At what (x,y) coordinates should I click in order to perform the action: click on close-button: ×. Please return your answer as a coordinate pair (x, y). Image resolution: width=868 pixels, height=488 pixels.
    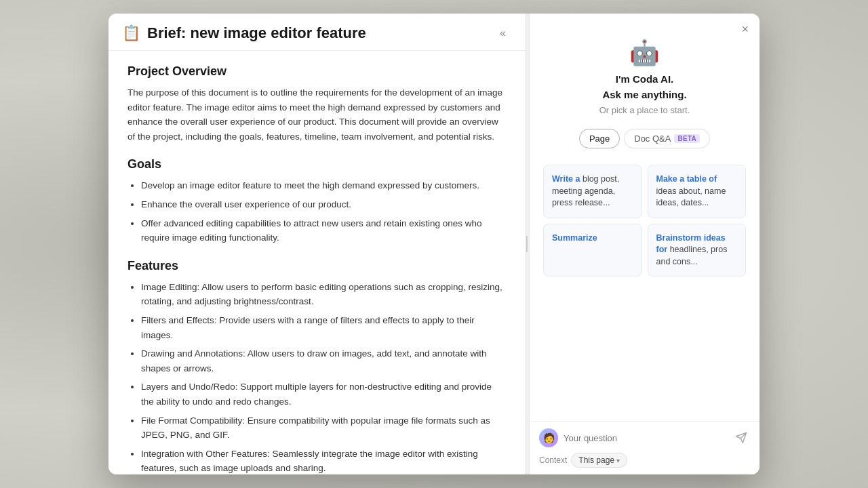
    Looking at the image, I should click on (745, 29).